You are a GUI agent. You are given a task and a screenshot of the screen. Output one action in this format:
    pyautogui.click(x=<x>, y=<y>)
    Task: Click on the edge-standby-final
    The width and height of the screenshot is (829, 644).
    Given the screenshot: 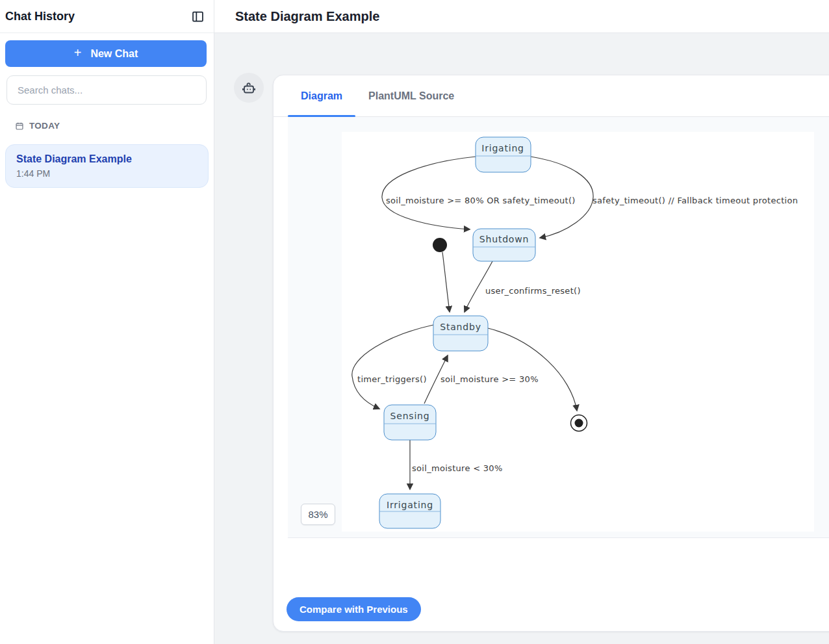 What is the action you would take?
    pyautogui.click(x=533, y=369)
    